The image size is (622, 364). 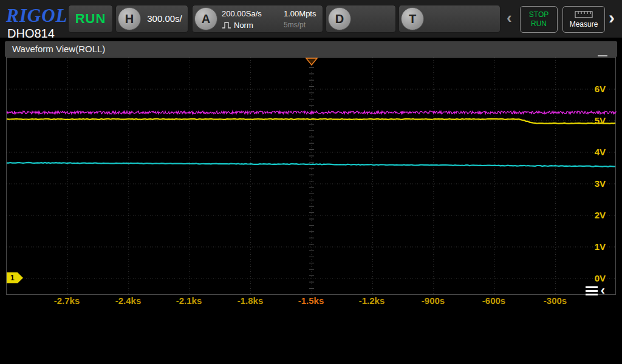 I want to click on y-axis-label: 4V, so click(x=600, y=152).